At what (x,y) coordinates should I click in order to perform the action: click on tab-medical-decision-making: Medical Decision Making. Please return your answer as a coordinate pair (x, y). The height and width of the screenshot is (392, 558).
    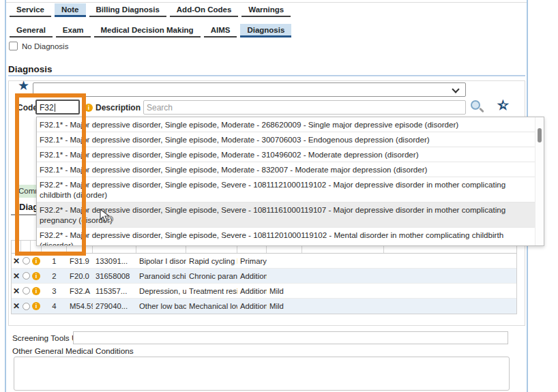
    Looking at the image, I should click on (147, 31).